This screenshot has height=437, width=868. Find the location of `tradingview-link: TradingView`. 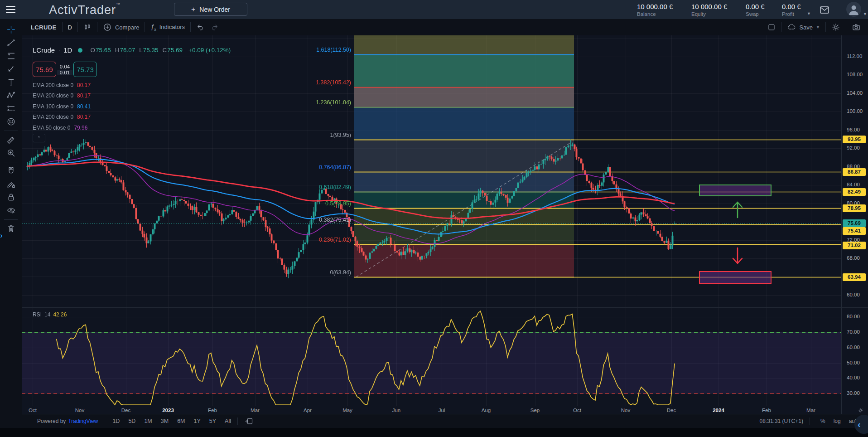

tradingview-link: TradingView is located at coordinates (83, 421).